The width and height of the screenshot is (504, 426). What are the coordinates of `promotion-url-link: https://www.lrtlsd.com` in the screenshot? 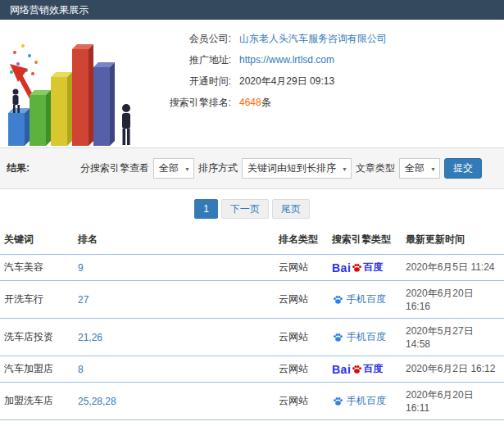 It's located at (287, 60).